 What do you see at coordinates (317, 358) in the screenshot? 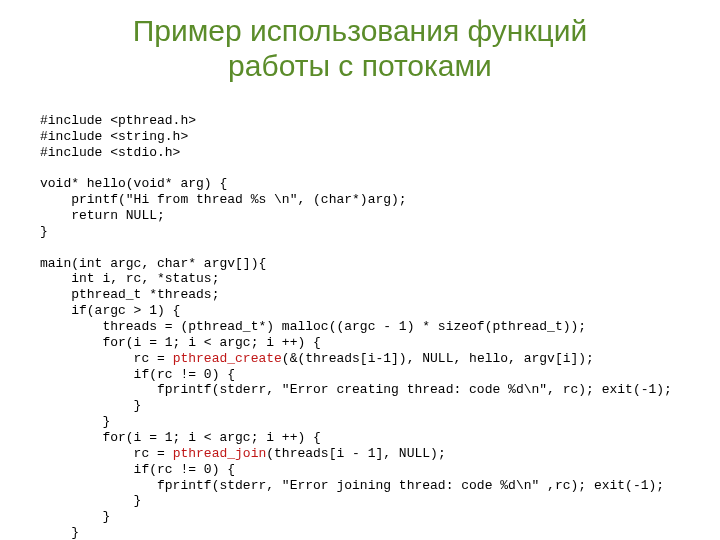
I see `code-line: rc = pthread_create(&(threads[i-1]), NUL…` at bounding box center [317, 358].